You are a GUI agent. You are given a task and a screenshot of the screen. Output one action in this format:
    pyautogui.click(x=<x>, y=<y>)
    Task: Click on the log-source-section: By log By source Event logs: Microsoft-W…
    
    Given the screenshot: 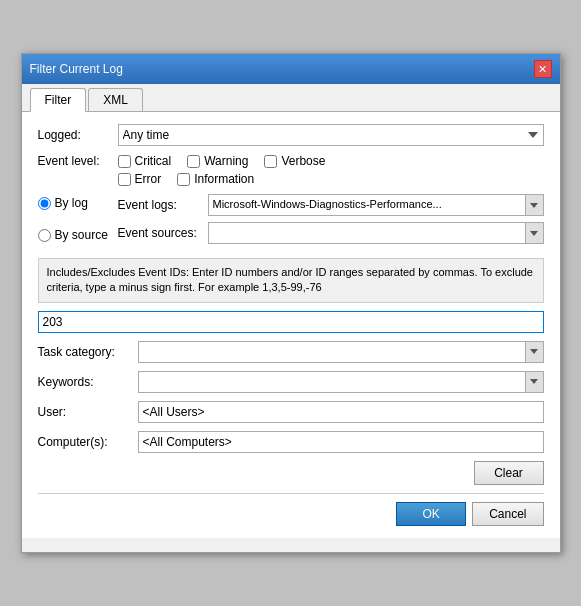 What is the action you would take?
    pyautogui.click(x=291, y=222)
    